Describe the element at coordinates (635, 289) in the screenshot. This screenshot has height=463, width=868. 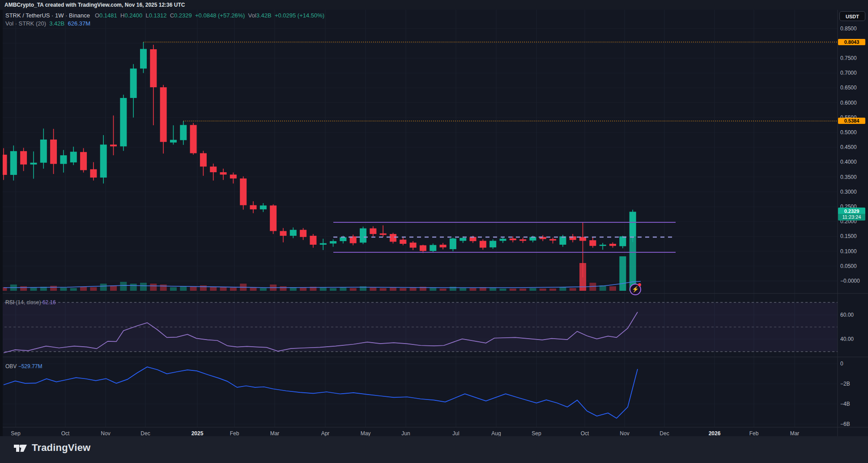
I see `lightning-badge-icon: ⚡` at that location.